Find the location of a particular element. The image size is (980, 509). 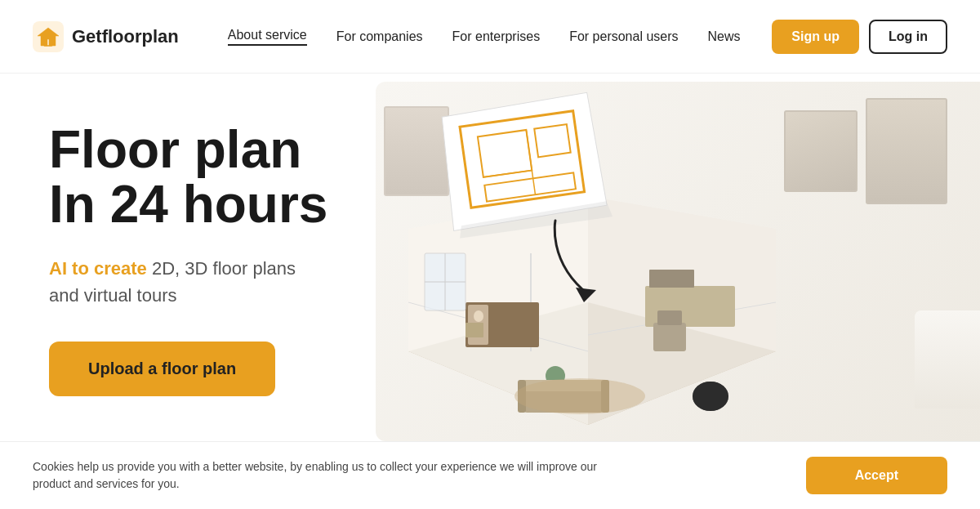

login-button: Log in is located at coordinates (908, 37).